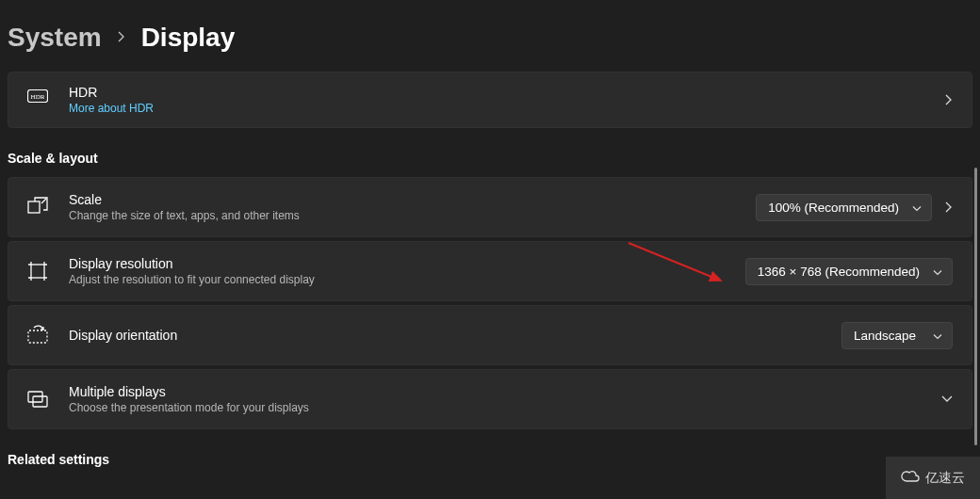 The image size is (980, 499). I want to click on breadcrumb-parent: System, so click(55, 38).